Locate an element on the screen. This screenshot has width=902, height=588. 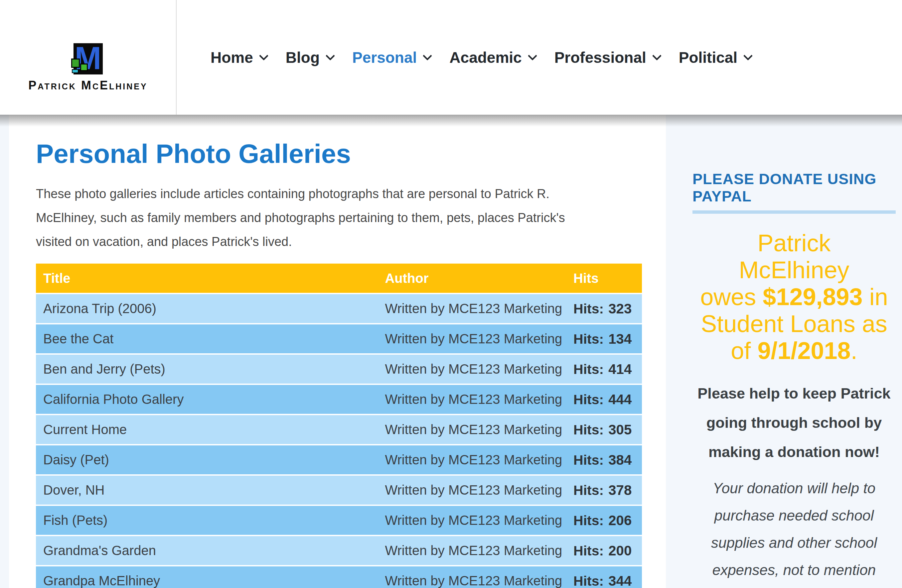
gallery-hits: Hits:134 is located at coordinates (608, 338).